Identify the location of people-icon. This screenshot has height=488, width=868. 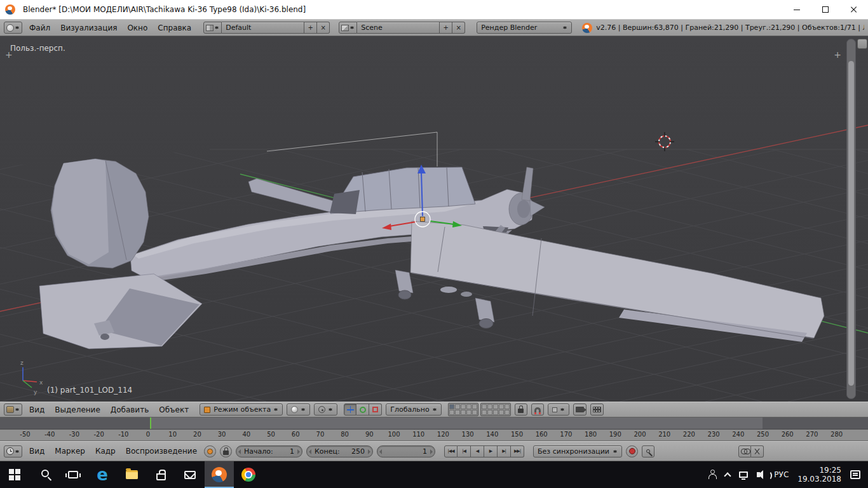
(712, 475).